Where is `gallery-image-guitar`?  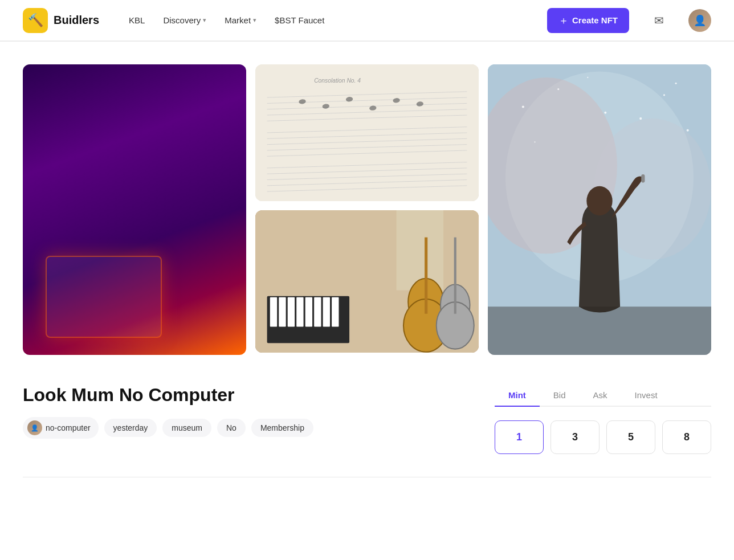 gallery-image-guitar is located at coordinates (367, 281).